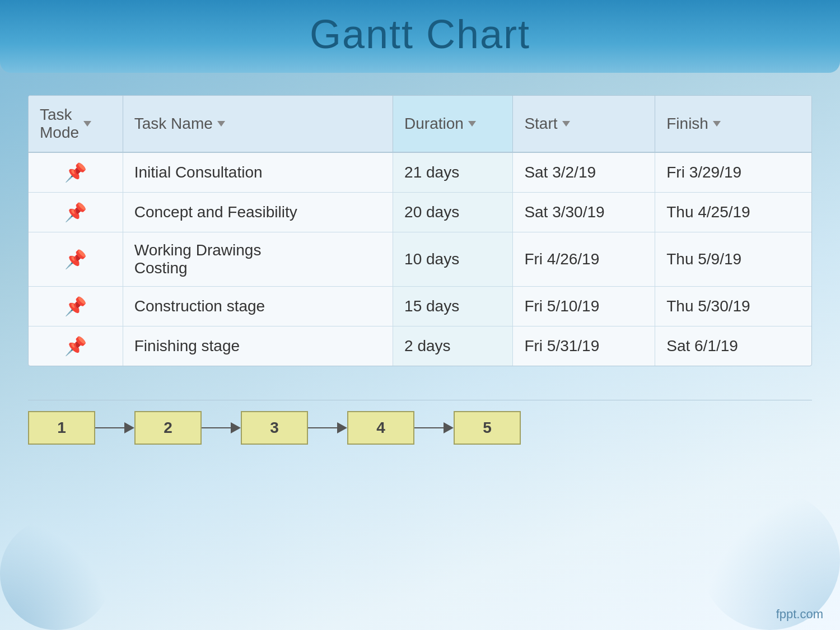 The height and width of the screenshot is (630, 840). What do you see at coordinates (258, 260) in the screenshot?
I see `task-name-cell: Working DrawingsCosting` at bounding box center [258, 260].